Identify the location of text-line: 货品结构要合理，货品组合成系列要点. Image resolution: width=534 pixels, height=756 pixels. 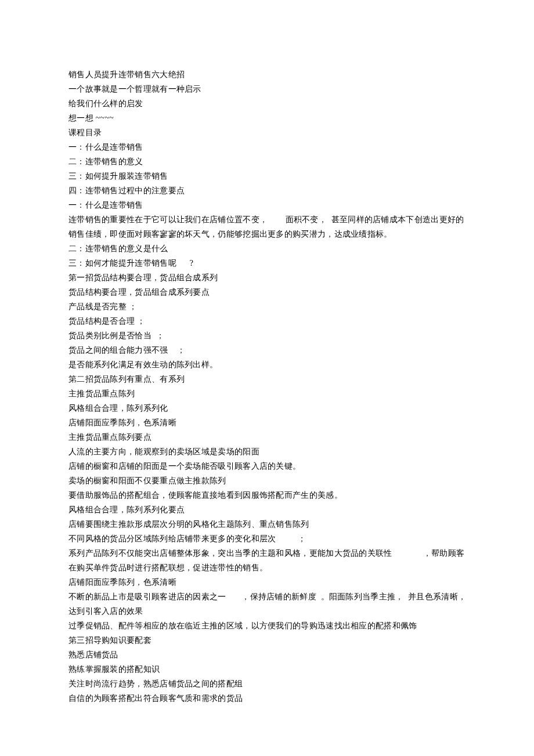
(267, 292).